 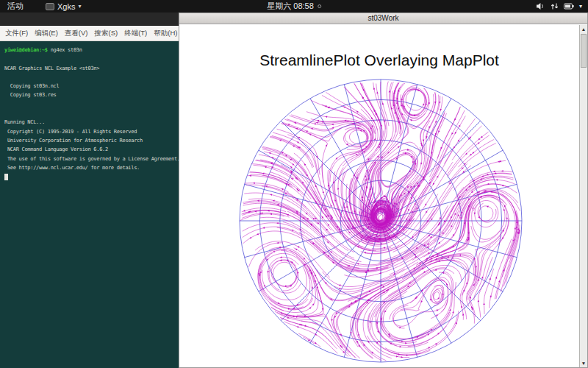 I want to click on clock-menu: 星期六 08:58, so click(x=294, y=6).